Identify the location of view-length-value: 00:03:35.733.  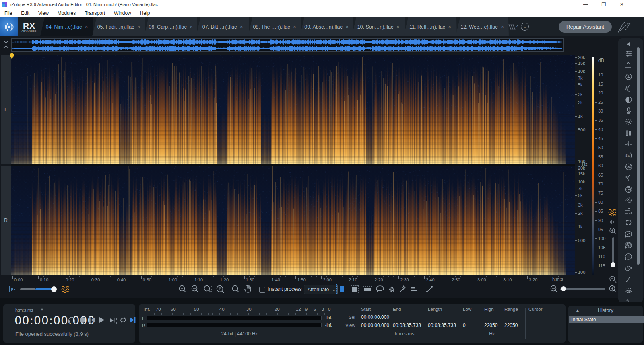
(442, 325).